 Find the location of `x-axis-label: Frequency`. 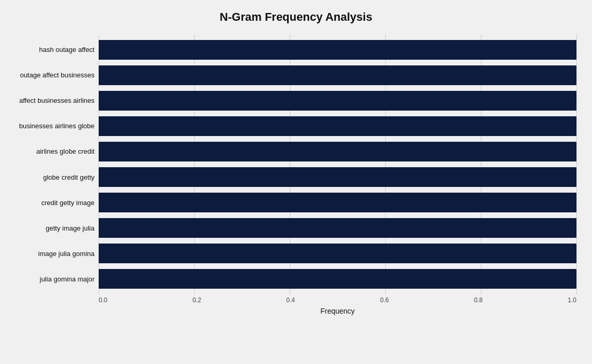

x-axis-label: Frequency is located at coordinates (338, 311).